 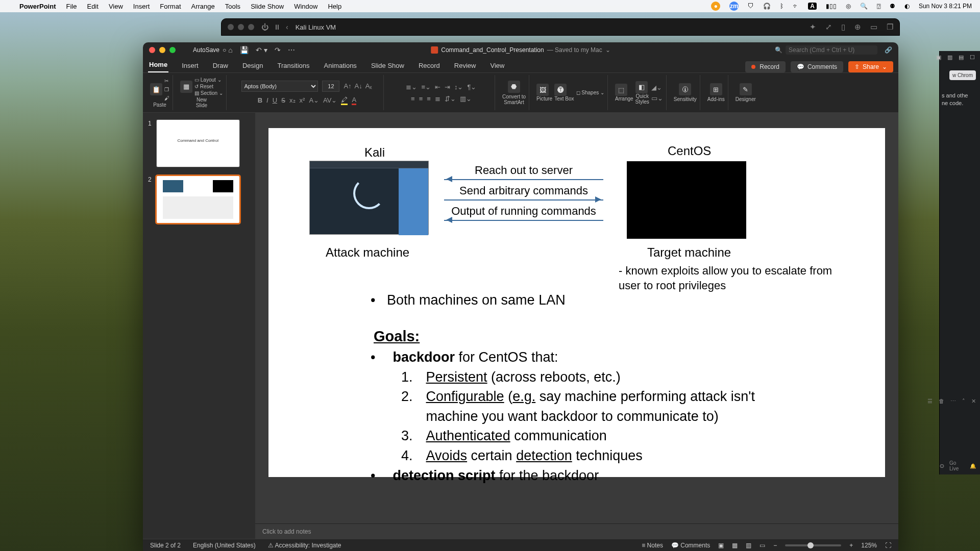 I want to click on users-icon: ⍰, so click(x=879, y=6).